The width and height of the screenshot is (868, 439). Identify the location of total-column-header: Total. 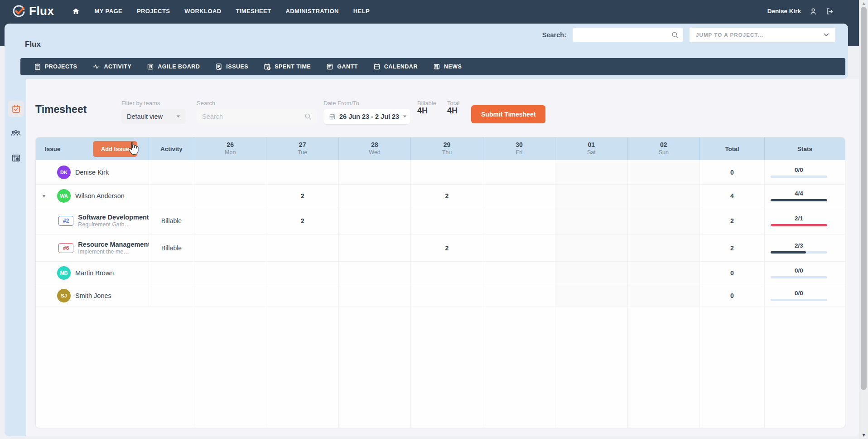
(732, 149).